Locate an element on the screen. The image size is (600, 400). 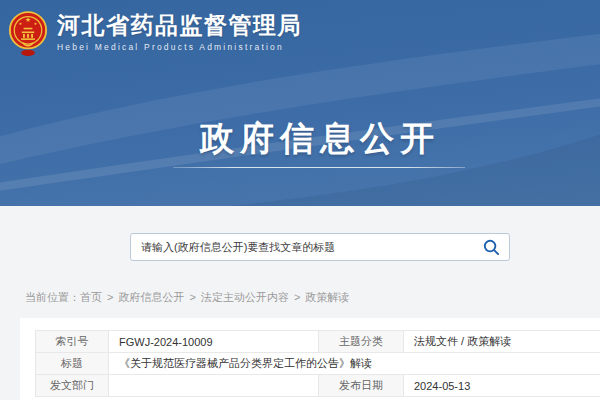
page-title: 政府信息公开 is located at coordinates (320, 139).